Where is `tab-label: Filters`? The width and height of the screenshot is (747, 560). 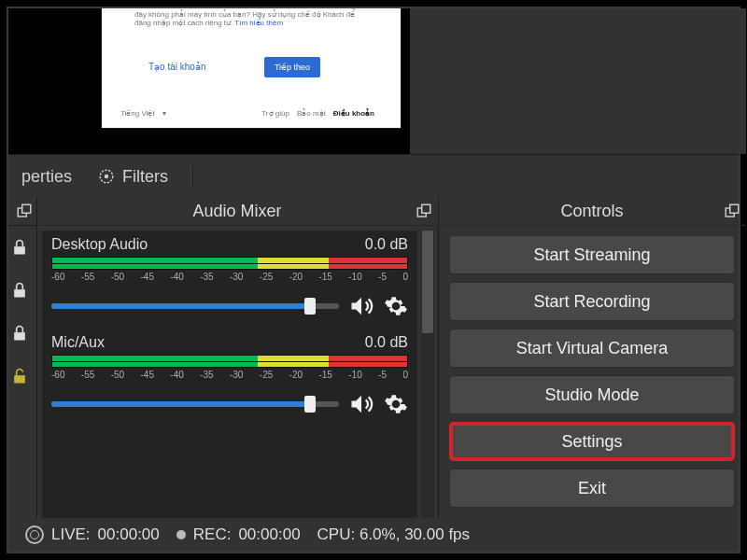 tab-label: Filters is located at coordinates (146, 177).